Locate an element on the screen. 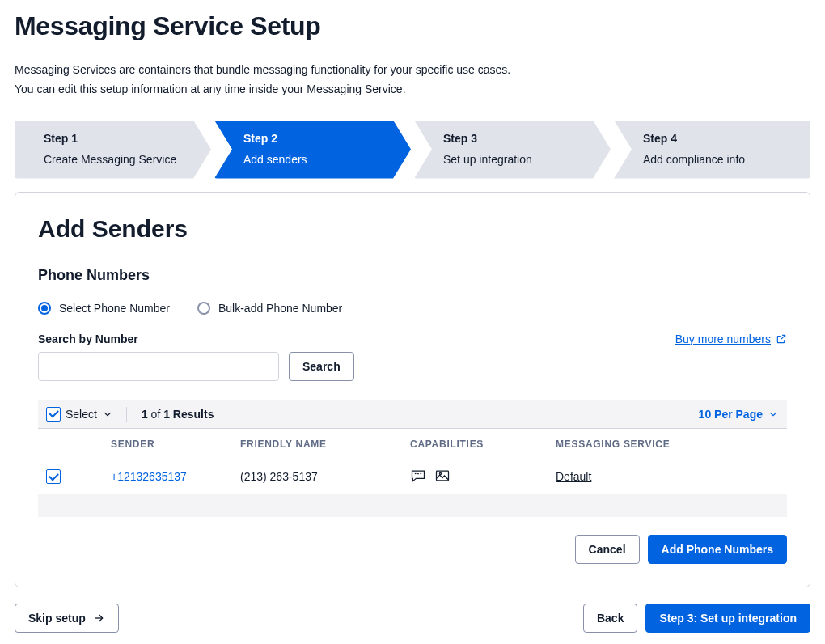 This screenshot has height=644, width=825. buy-more-numbers-link: Buy more numbers is located at coordinates (731, 339).